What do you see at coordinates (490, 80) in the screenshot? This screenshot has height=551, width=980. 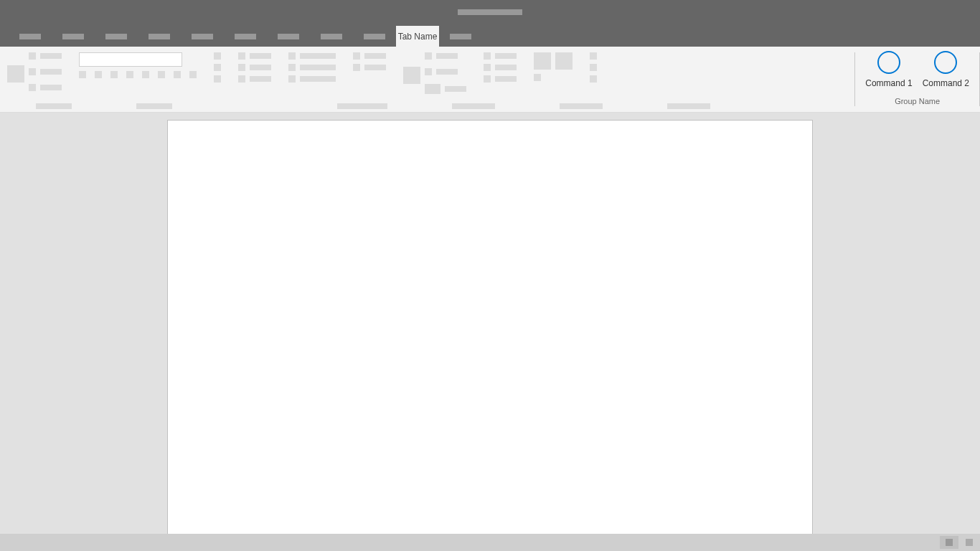 I see `ribbon: Command 1 Command 2 Group Name` at bounding box center [490, 80].